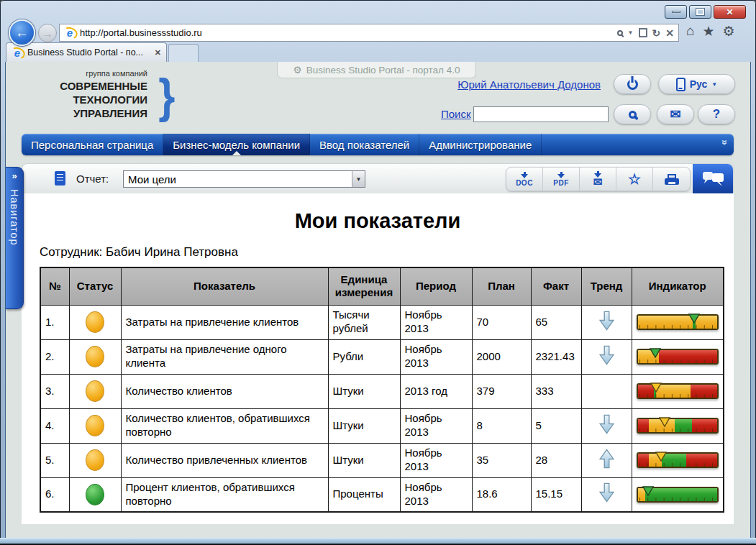 The width and height of the screenshot is (756, 545). I want to click on address-bar-icons: ▼ ↻ ✕, so click(646, 33).